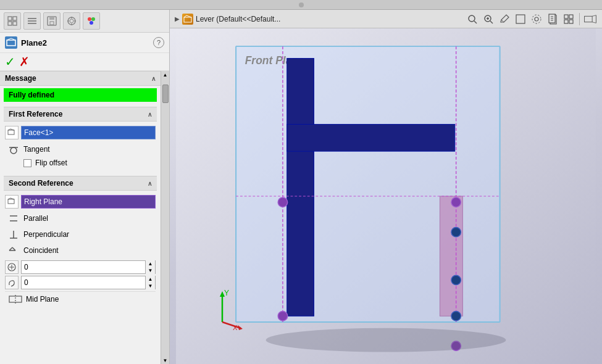 The image size is (602, 364). What do you see at coordinates (151, 279) in the screenshot?
I see `num2-spinner-up: ▲` at bounding box center [151, 279].